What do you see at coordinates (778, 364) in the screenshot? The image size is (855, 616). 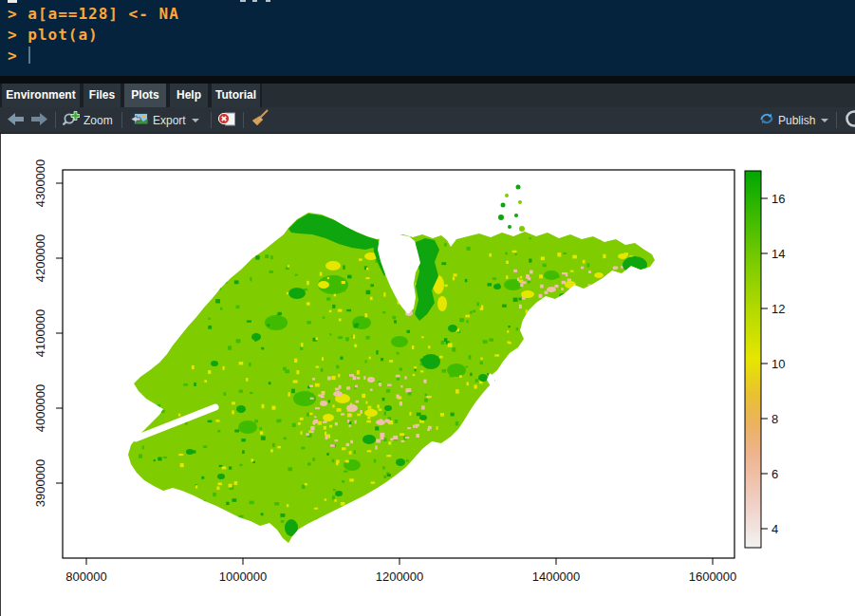 I see `svg-text: 10` at bounding box center [778, 364].